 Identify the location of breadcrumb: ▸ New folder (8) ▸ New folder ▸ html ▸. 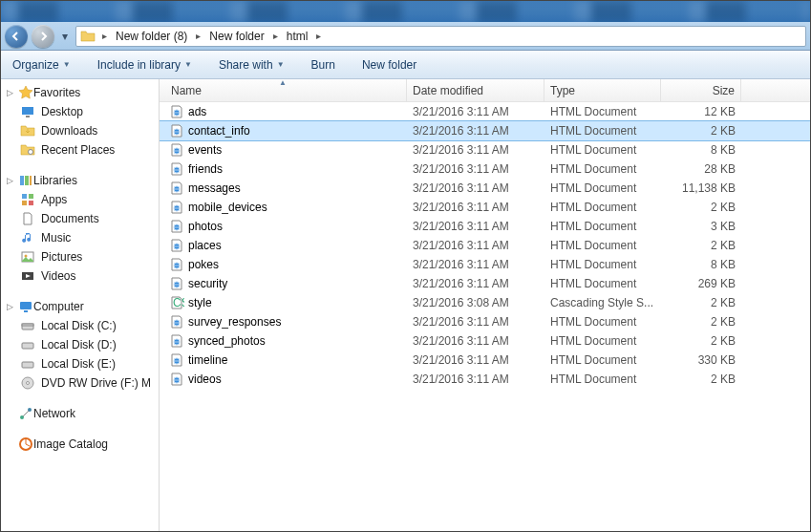
(441, 36).